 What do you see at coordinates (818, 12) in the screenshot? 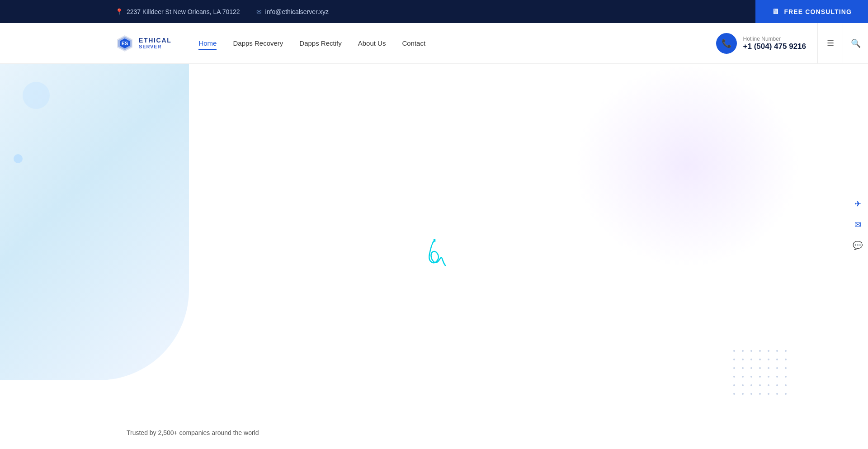
I see `consulting-label: FREE CONSULTING` at bounding box center [818, 12].